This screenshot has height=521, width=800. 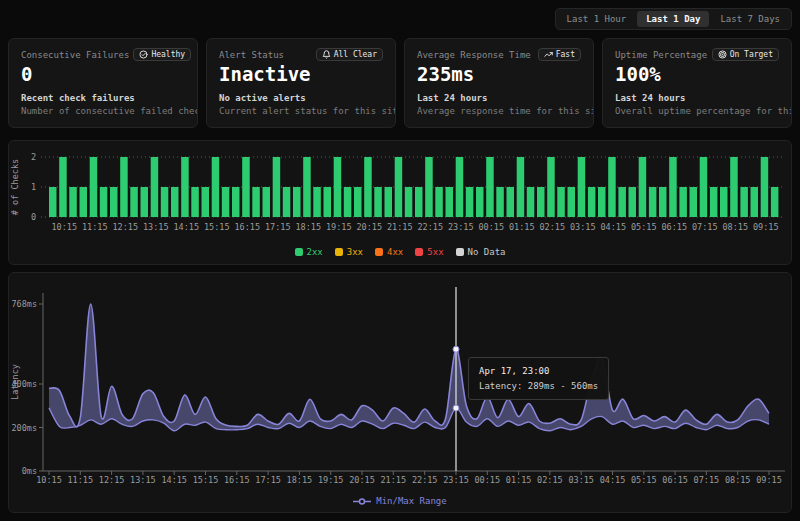 What do you see at coordinates (522, 227) in the screenshot?
I see `svg-text: 01:15` at bounding box center [522, 227].